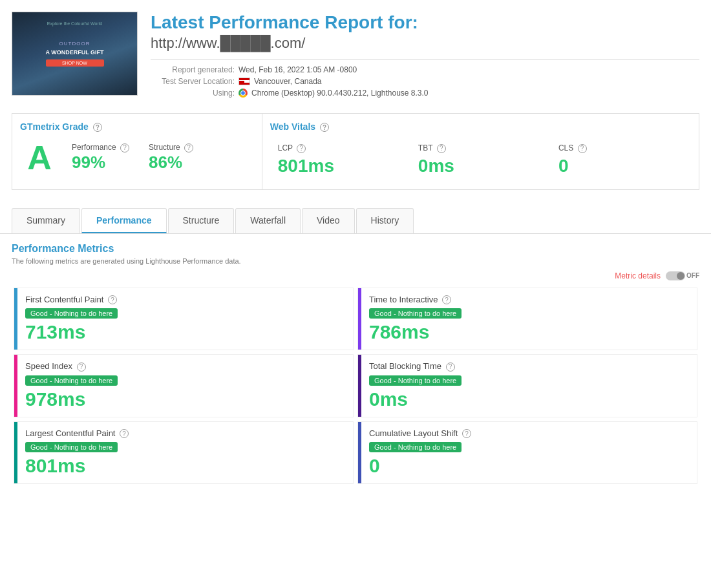 The height and width of the screenshot is (588, 711). Describe the element at coordinates (621, 166) in the screenshot. I see `cls-value: 0` at that location.